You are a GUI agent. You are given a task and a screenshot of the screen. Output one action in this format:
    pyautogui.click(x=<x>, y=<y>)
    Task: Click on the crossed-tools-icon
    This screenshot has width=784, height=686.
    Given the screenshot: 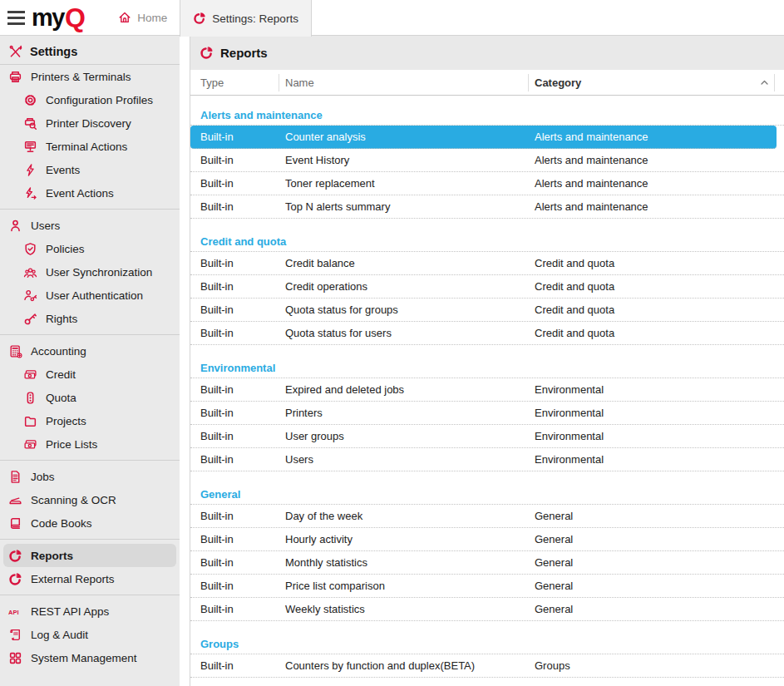 What is the action you would take?
    pyautogui.click(x=15, y=52)
    